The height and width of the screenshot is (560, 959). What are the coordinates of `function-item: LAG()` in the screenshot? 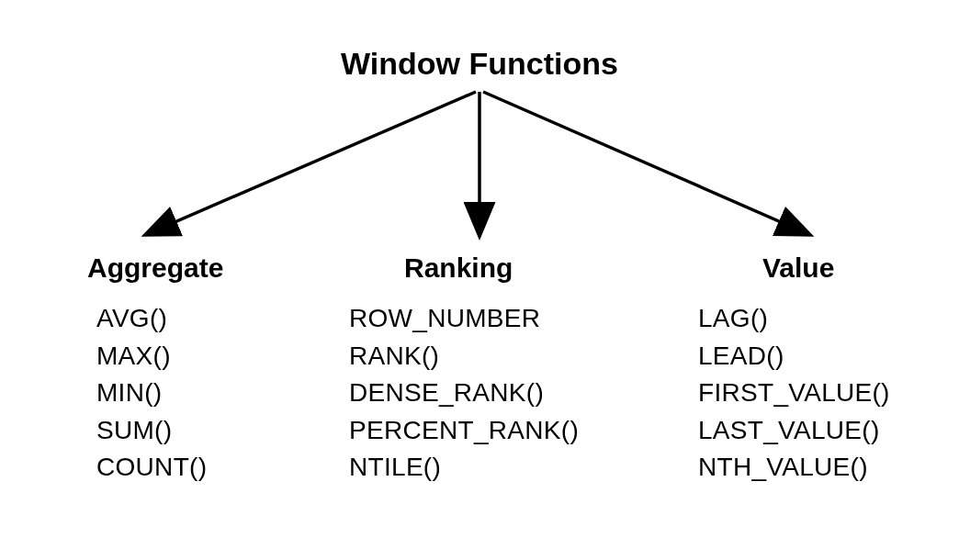 It's located at (794, 319).